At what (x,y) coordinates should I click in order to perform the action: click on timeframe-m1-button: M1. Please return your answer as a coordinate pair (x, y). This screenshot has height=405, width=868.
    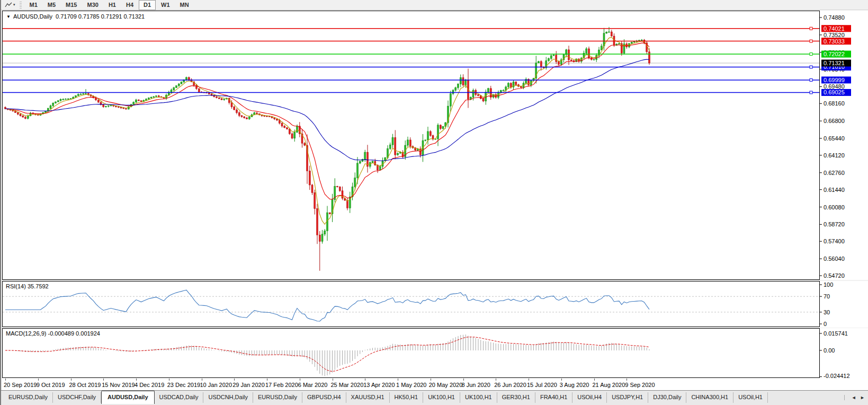
    Looking at the image, I should click on (34, 5).